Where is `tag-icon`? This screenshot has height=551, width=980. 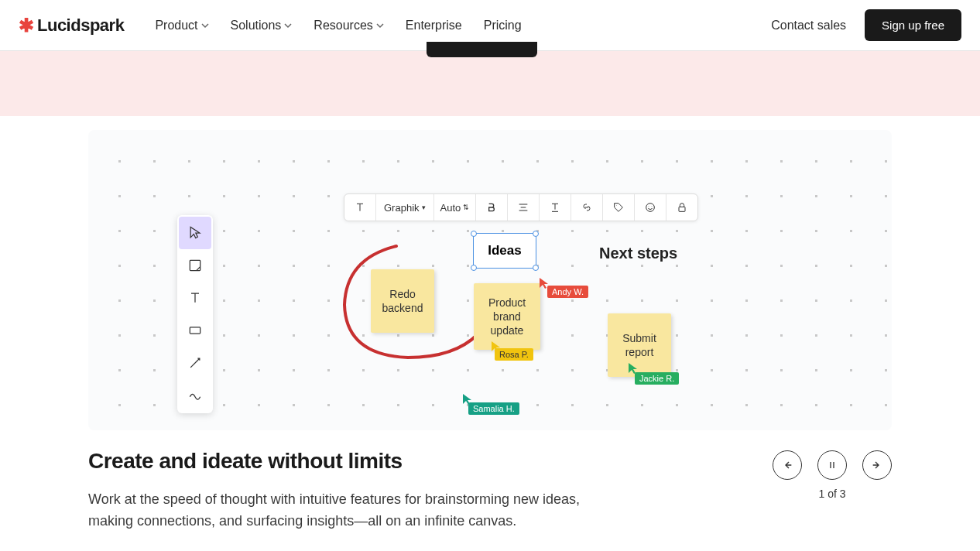 tag-icon is located at coordinates (618, 207).